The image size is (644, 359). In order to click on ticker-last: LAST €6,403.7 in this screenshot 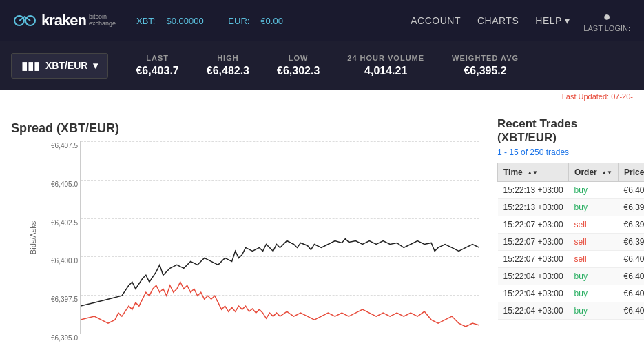, I will do `click(157, 65)`.